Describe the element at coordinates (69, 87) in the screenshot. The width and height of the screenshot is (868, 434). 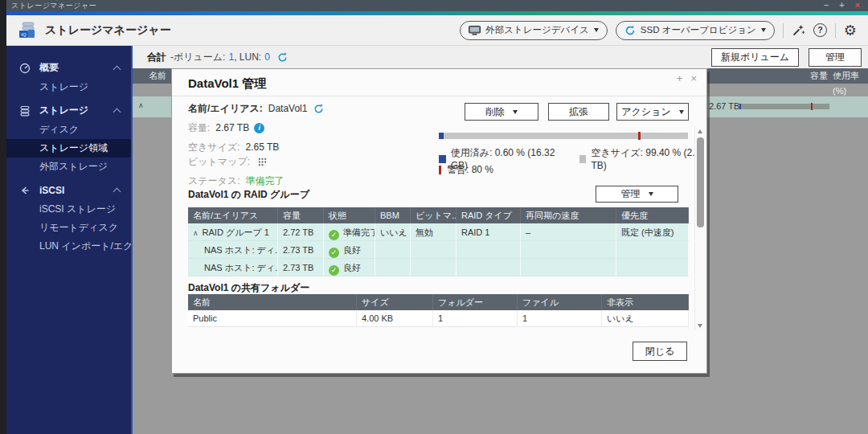
I see `sidebar-item-storage-overview: ストレージ` at that location.